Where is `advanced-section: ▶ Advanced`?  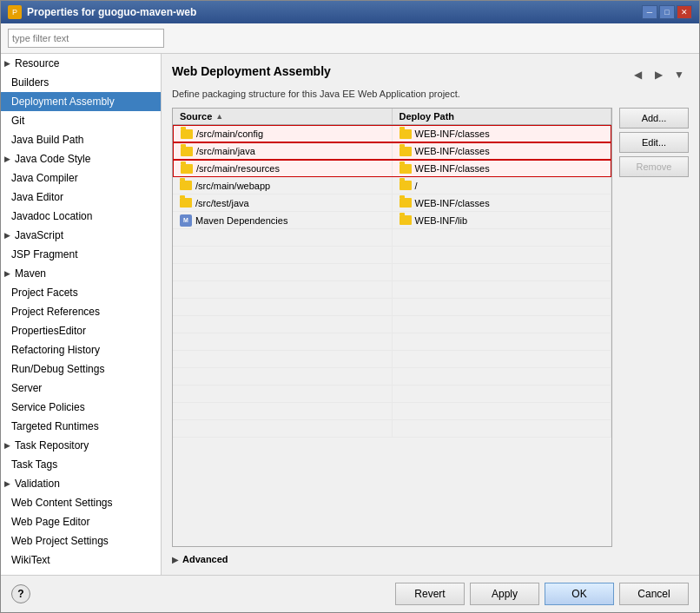
advanced-section: ▶ Advanced is located at coordinates (431, 559).